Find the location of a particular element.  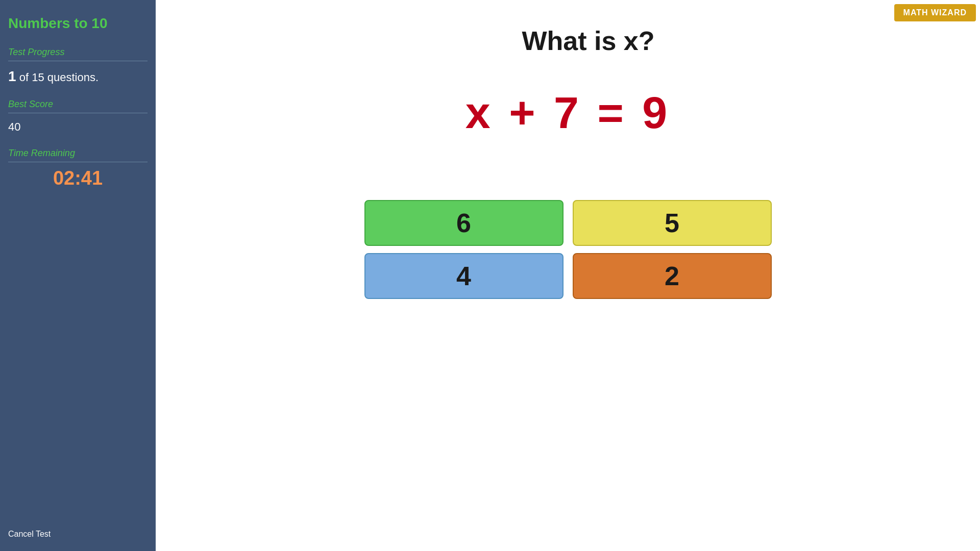

best-score-section: Best Score 40 is located at coordinates (78, 117).